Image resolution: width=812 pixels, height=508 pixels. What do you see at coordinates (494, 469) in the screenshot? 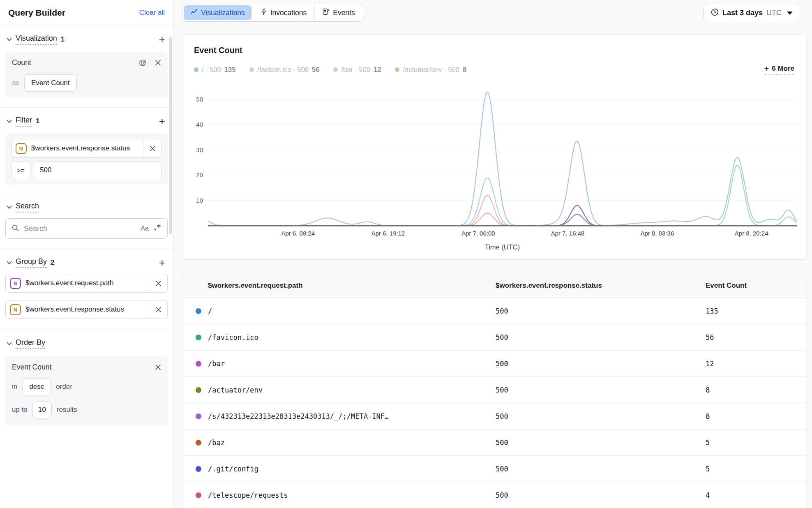
I see `table-row: /.git/config 500 5` at bounding box center [494, 469].